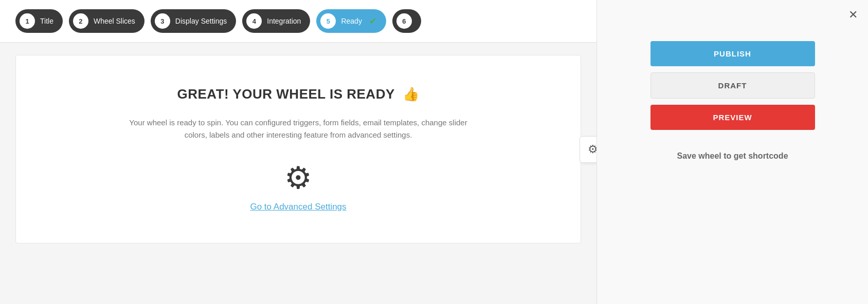 The width and height of the screenshot is (868, 304). What do you see at coordinates (351, 21) in the screenshot?
I see `step-label-5: Ready` at bounding box center [351, 21].